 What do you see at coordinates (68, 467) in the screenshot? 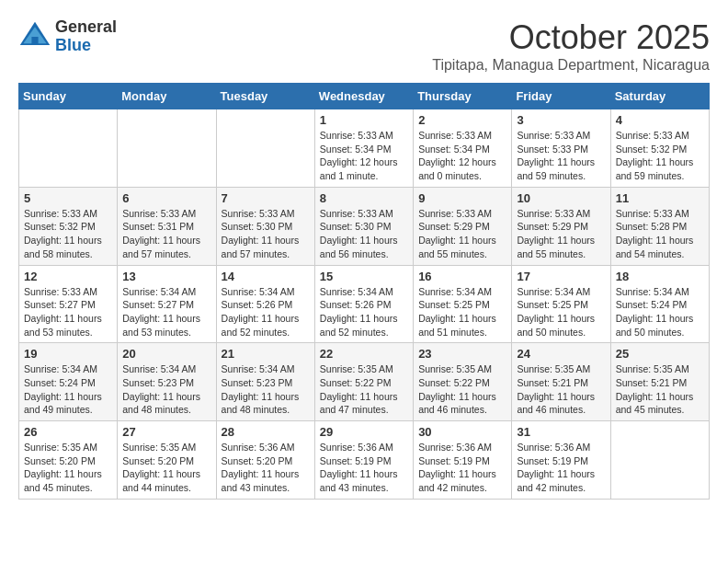
I see `day-info: Sunrise: 5:35 AMSunset: 5:20 PMDaylight:…` at bounding box center [68, 467].